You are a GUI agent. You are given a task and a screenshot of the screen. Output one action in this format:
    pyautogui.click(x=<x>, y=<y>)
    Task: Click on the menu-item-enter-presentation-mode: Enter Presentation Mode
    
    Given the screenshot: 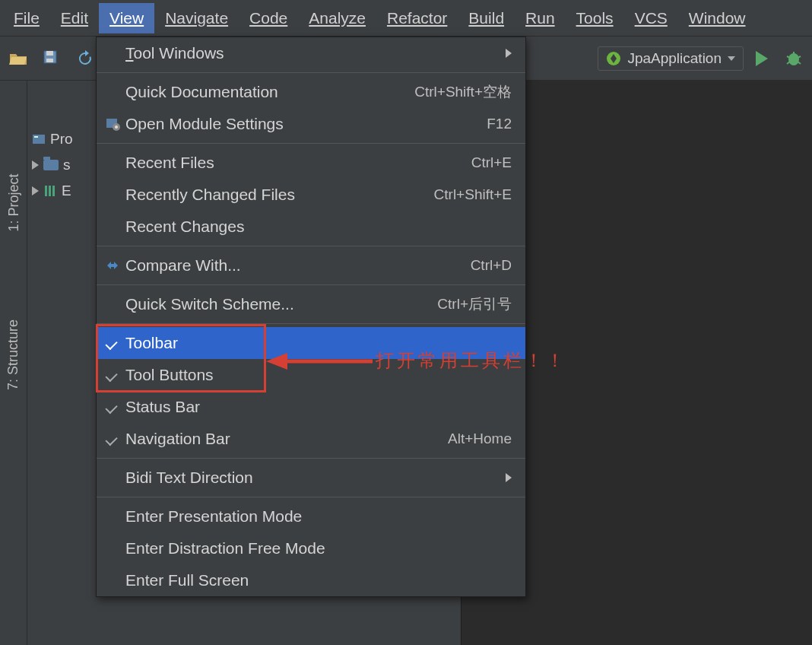 What is the action you would take?
    pyautogui.click(x=311, y=516)
    